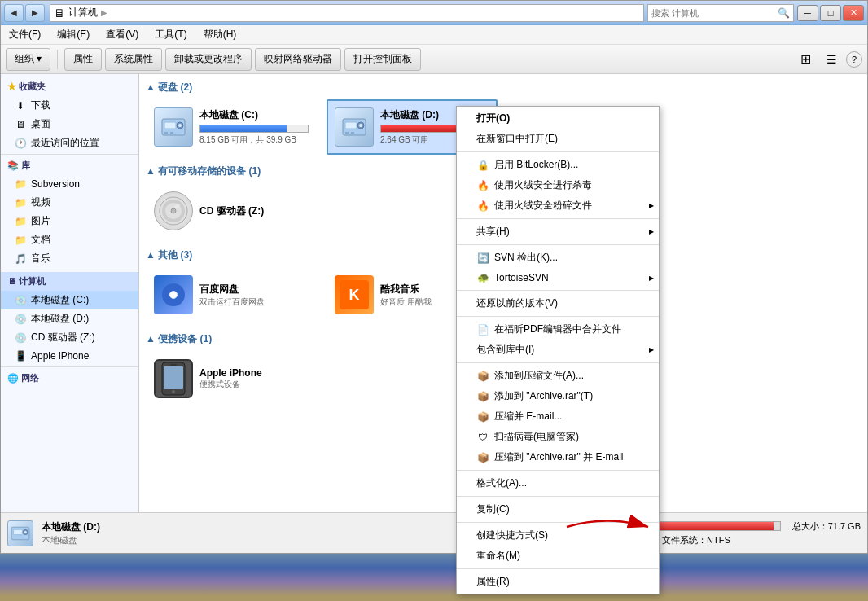  I want to click on ctx-scan-virus: 🛡扫描病毒(电脑管家), so click(558, 436).